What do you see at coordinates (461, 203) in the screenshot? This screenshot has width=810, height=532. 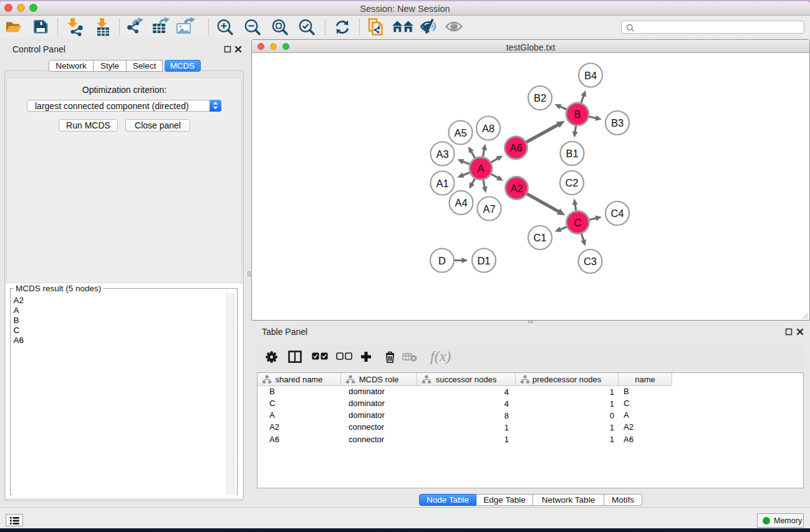 I see `svg-text: A4` at bounding box center [461, 203].